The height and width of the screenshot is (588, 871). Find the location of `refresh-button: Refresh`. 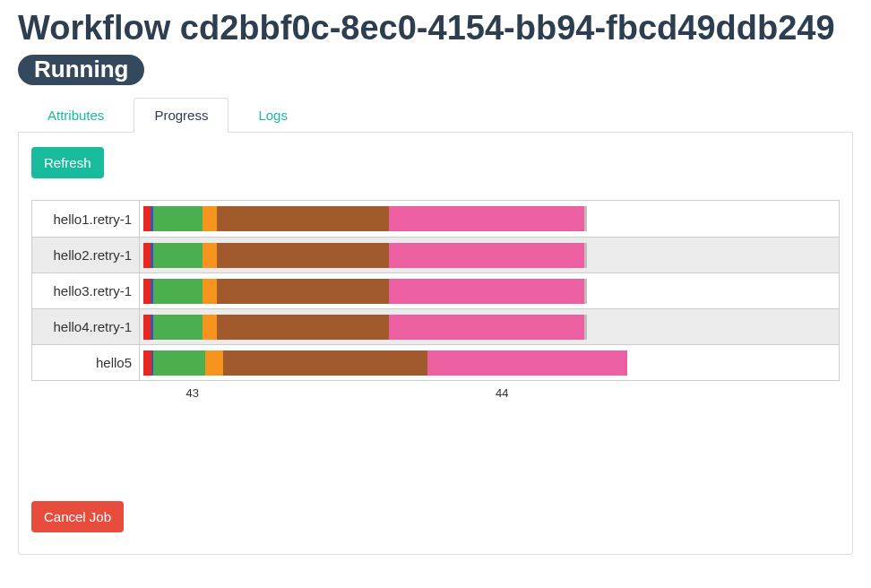

refresh-button: Refresh is located at coordinates (68, 163).